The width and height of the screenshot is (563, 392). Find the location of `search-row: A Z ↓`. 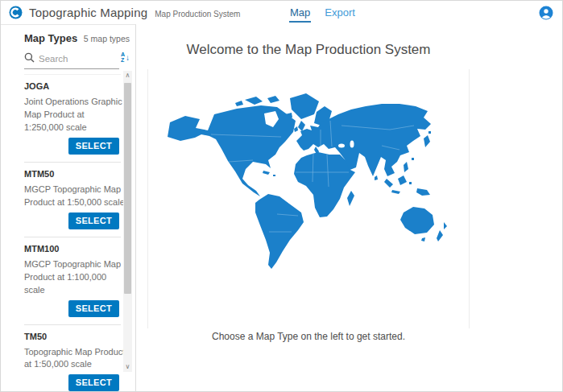

search-row: A Z ↓ is located at coordinates (72, 60).